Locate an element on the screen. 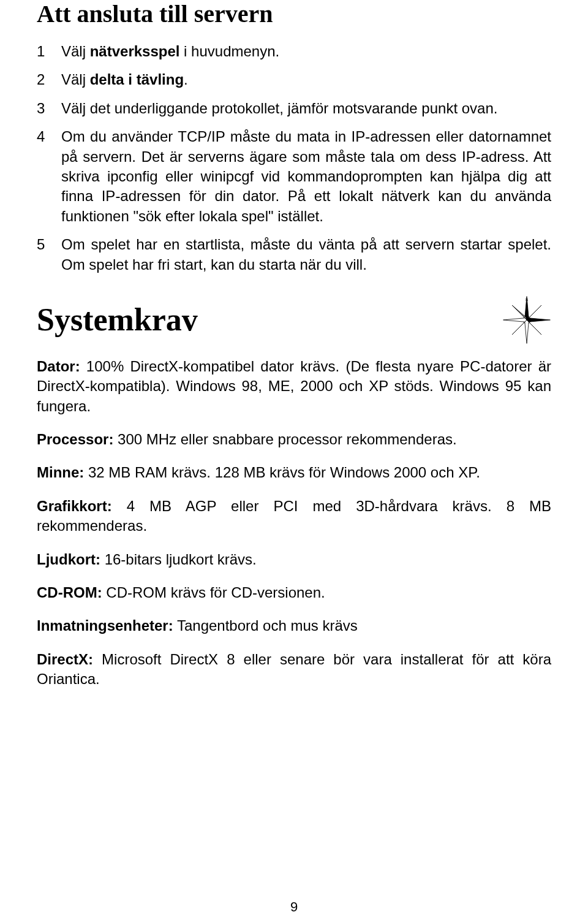 This screenshot has width=588, height=920. list-item: 1 Välj nätverksspel i huvudmenyn. is located at coordinates (294, 51).